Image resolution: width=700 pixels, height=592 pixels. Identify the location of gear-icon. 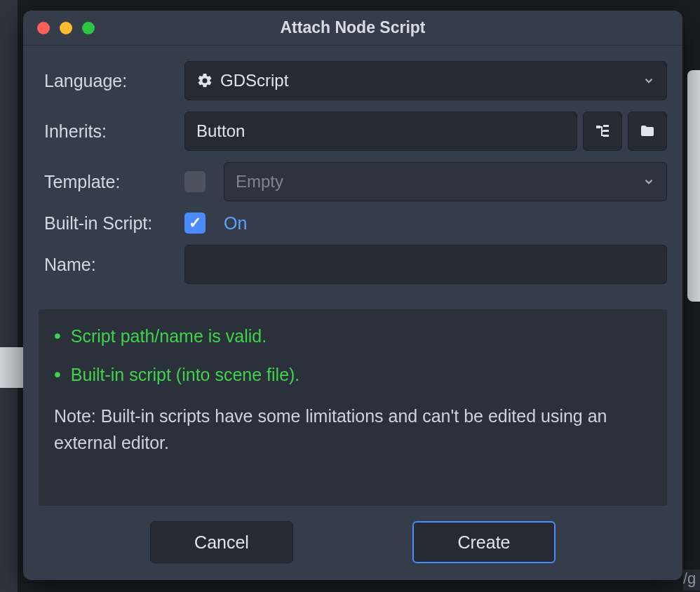
(208, 81).